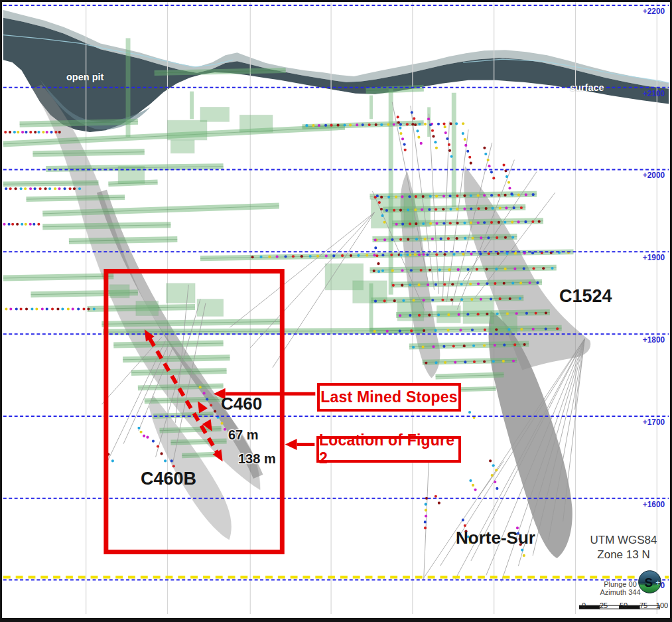 Image resolution: width=672 pixels, height=622 pixels. What do you see at coordinates (584, 605) in the screenshot?
I see `scalebar-tick: 0` at bounding box center [584, 605].